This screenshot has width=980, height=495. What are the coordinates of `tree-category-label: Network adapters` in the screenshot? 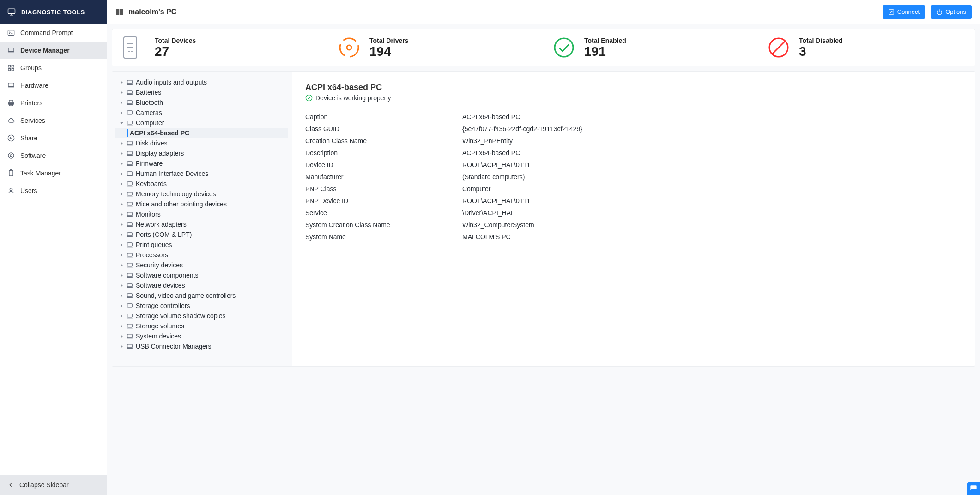 It's located at (161, 224).